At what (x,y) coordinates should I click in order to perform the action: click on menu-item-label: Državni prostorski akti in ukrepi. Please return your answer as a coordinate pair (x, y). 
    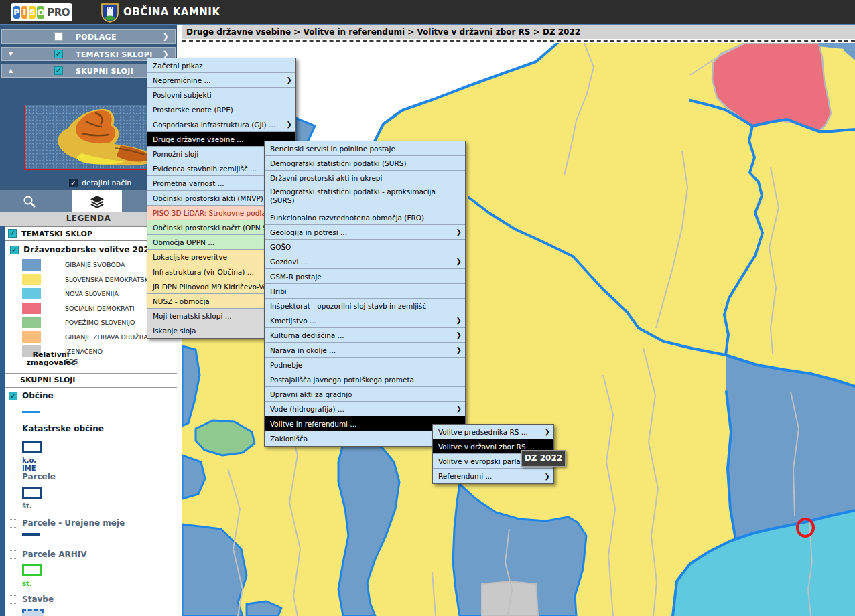
    Looking at the image, I should click on (326, 178).